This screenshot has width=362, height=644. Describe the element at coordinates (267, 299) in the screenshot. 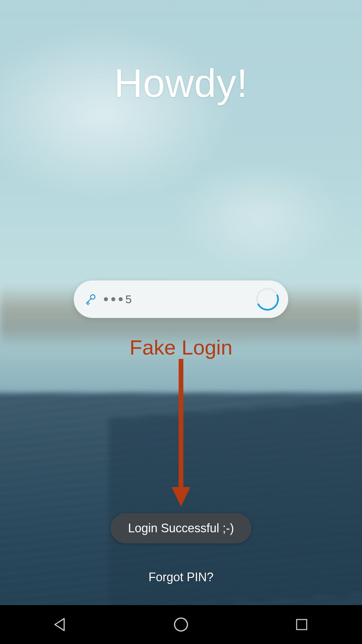

I see `loading-spinner-icon` at that location.